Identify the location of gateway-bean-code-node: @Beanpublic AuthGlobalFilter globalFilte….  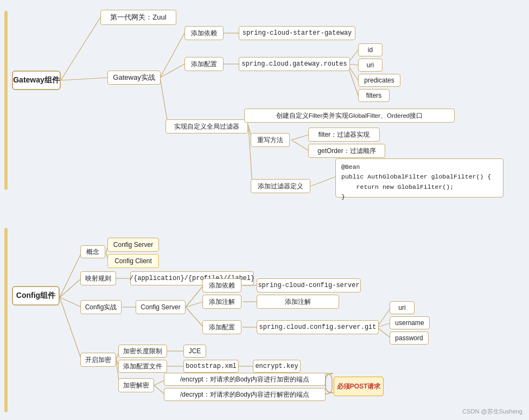
(419, 178).